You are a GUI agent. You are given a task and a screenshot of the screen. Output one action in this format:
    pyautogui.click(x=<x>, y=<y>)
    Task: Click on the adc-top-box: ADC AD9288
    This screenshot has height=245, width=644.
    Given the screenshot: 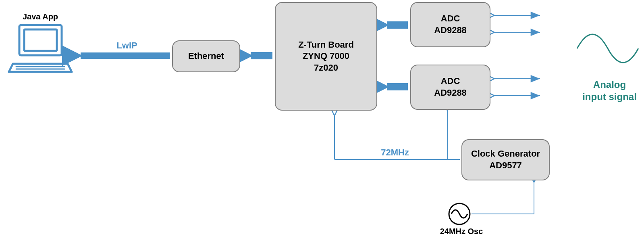 What is the action you would take?
    pyautogui.click(x=451, y=25)
    